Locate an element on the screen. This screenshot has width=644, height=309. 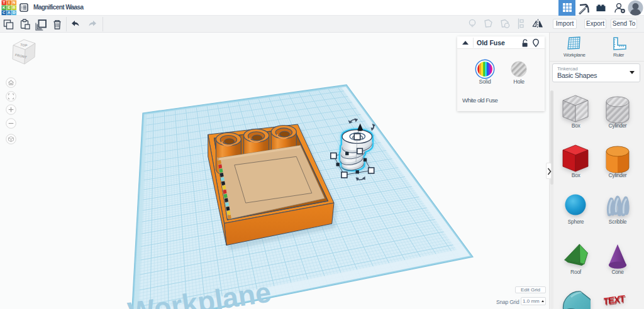
svg-text: I is located at coordinates (9, 3).